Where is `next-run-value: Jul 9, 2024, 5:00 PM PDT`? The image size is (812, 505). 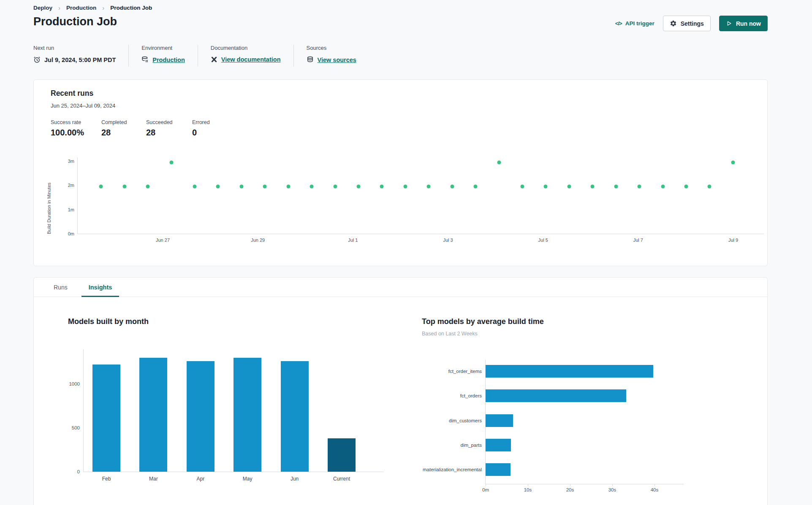 next-run-value: Jul 9, 2024, 5:00 PM PDT is located at coordinates (80, 60).